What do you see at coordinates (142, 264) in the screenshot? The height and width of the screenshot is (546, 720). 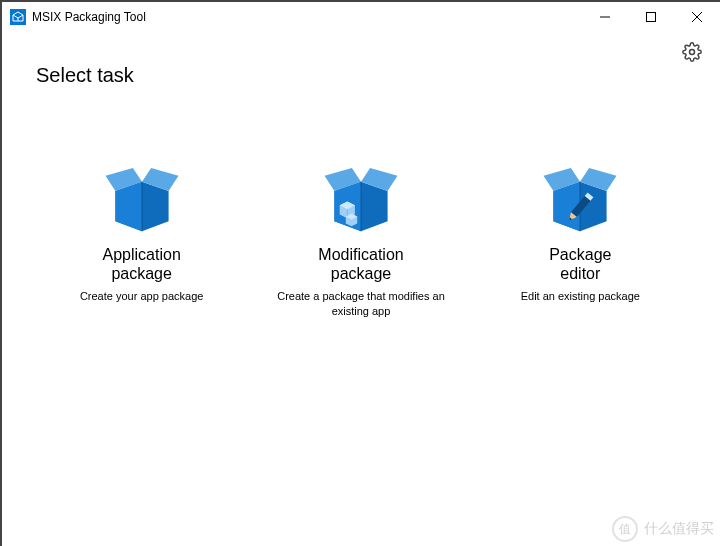 I see `task-title: Application package` at bounding box center [142, 264].